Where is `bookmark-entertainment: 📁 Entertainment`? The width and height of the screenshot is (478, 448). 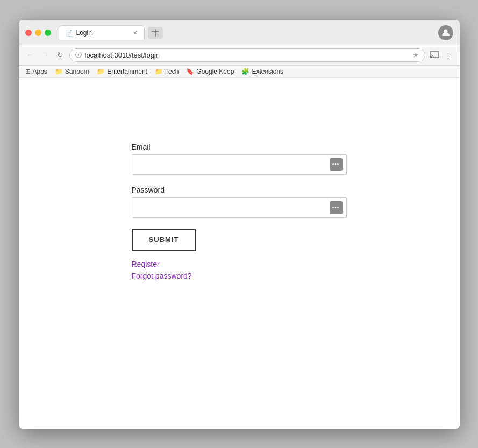 bookmark-entertainment: 📁 Entertainment is located at coordinates (122, 72).